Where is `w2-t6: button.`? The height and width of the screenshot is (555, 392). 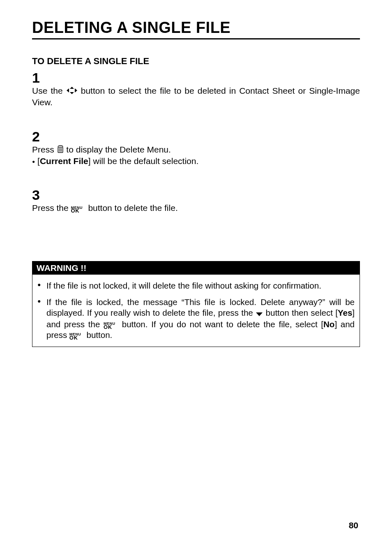
w2-t6: button. is located at coordinates (99, 335).